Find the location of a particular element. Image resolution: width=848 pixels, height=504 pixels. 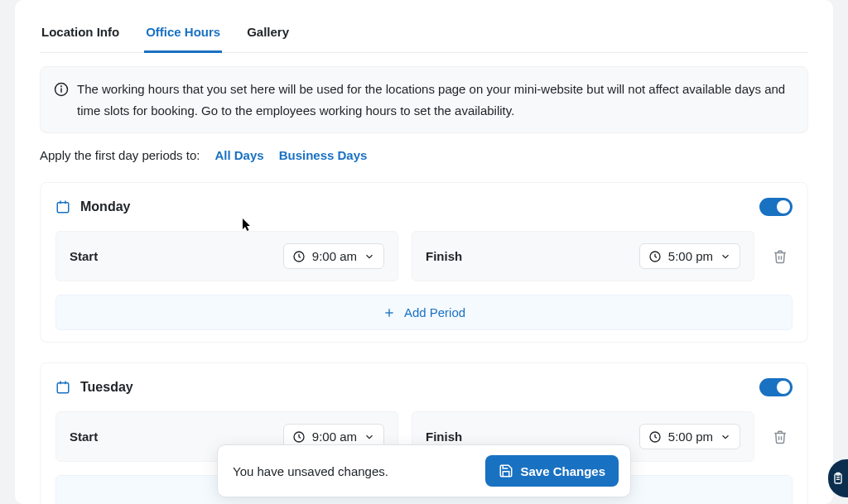

apply-business-days: Business Days is located at coordinates (323, 156).